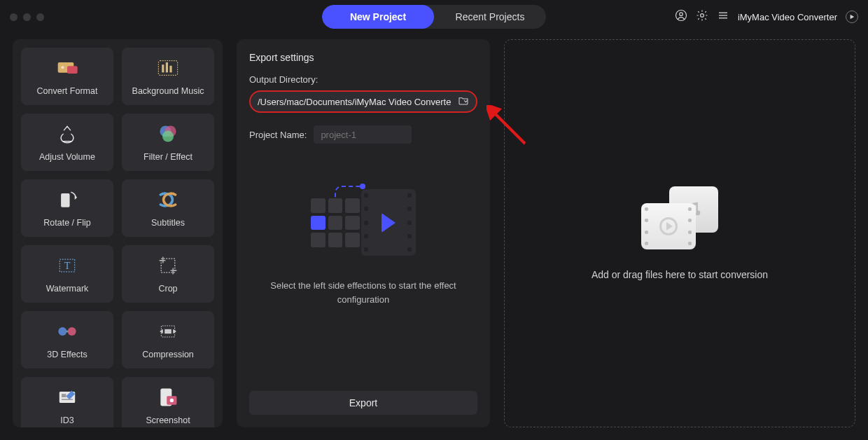  What do you see at coordinates (680, 218) in the screenshot?
I see `drop-zone-icon` at bounding box center [680, 218].